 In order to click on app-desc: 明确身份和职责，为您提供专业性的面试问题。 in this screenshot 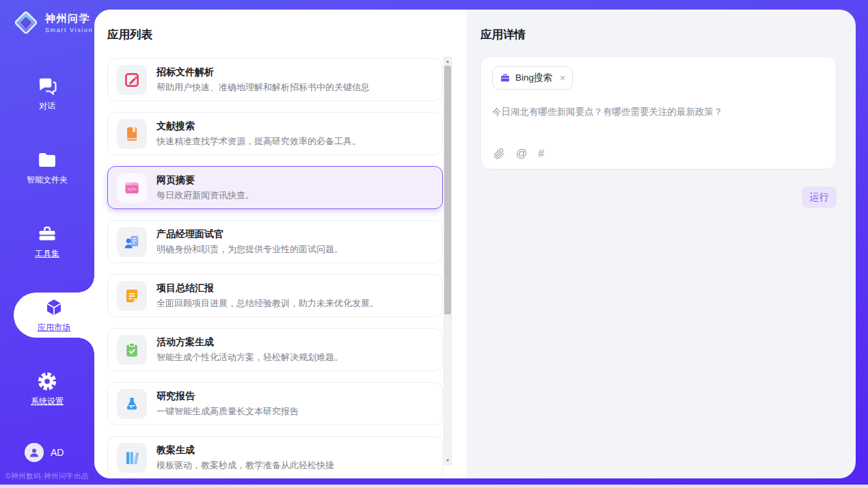, I will do `click(250, 249)`.